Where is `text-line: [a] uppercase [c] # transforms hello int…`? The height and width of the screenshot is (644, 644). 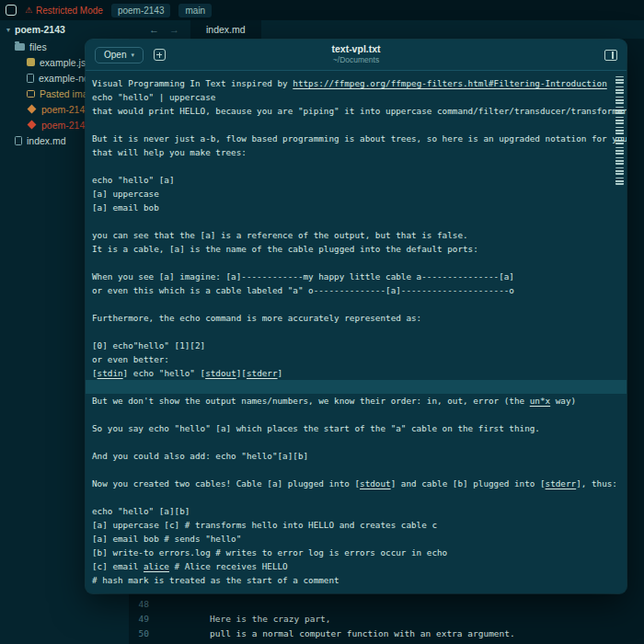
text-line: [a] uppercase [c] # transforms hello int… is located at coordinates (359, 524).